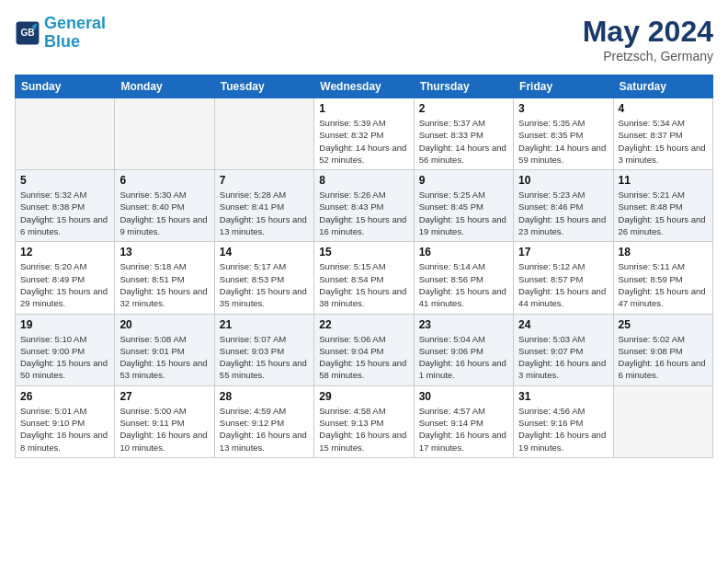 This screenshot has width=728, height=563. I want to click on day-number: 2, so click(463, 109).